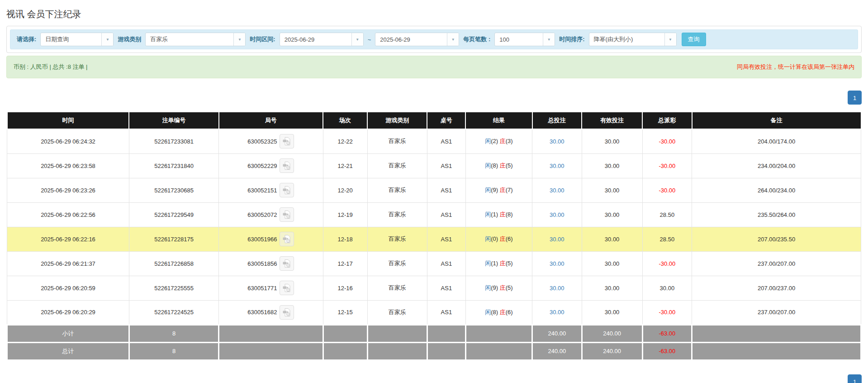 The height and width of the screenshot is (383, 868). What do you see at coordinates (434, 39) in the screenshot?
I see `filter-bar: 请选择: 日期查询 ▼ 游戏类别 百家乐 ▼ 时间区间: 2025-06-29 …` at bounding box center [434, 39].